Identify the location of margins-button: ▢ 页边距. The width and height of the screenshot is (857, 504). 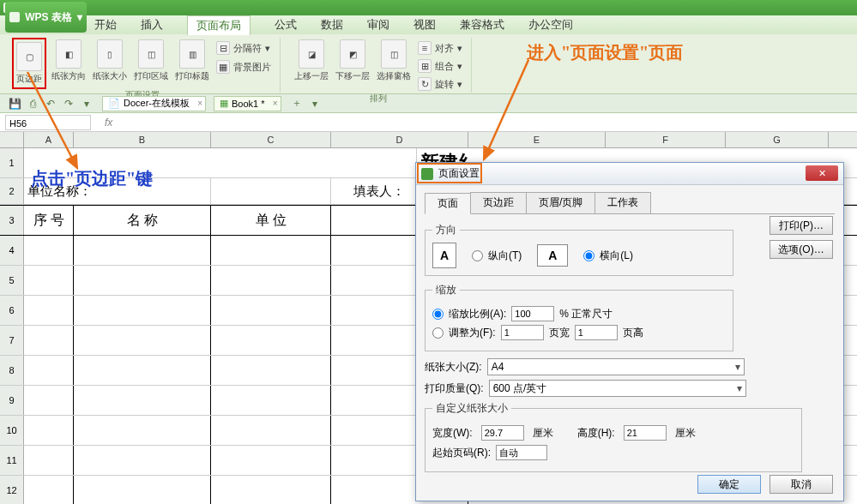
(29, 63).